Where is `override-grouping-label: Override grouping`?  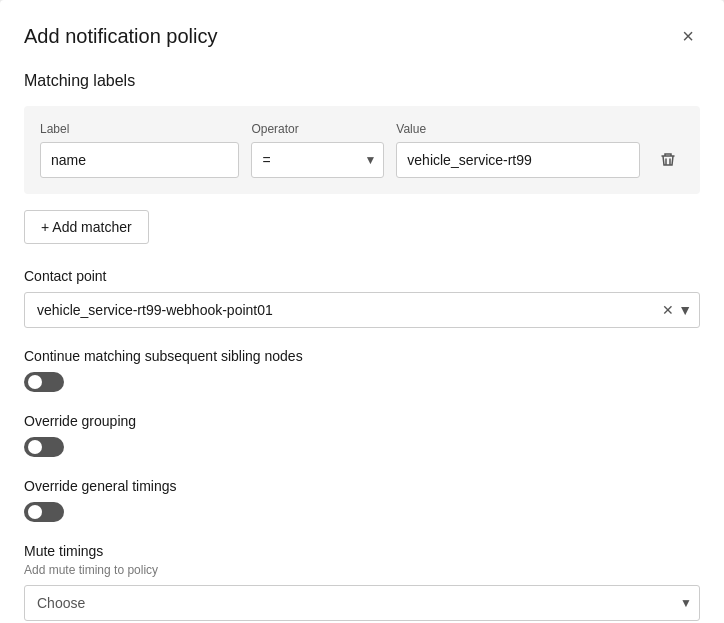 override-grouping-label: Override grouping is located at coordinates (362, 421).